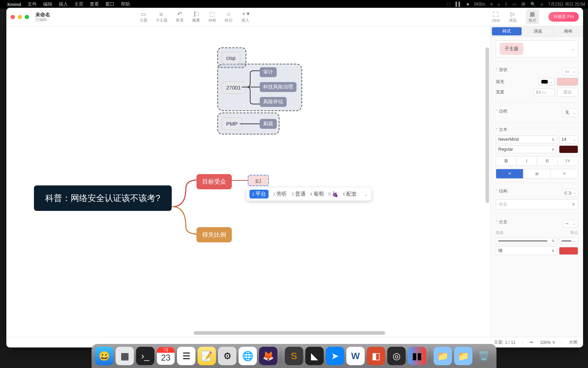 This screenshot has width=588, height=368. I want to click on bluetooth-icon: ᛒ, so click(506, 4).